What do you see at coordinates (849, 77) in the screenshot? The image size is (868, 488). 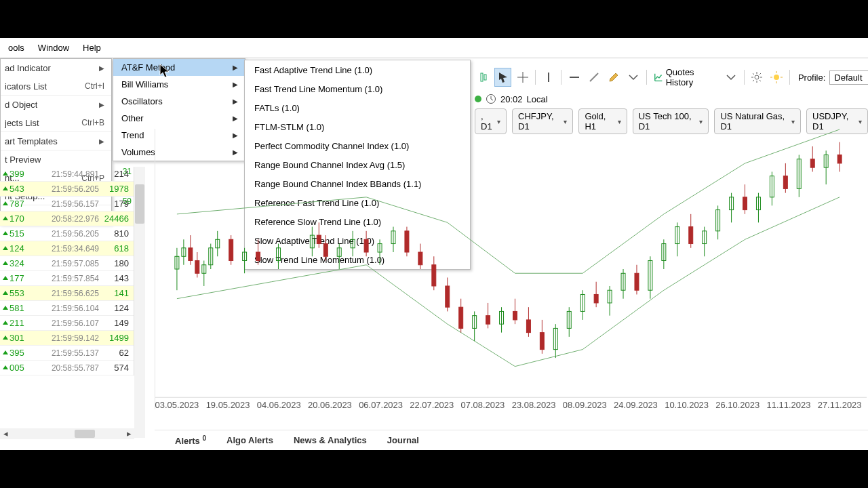 I see `profile-select: Default` at bounding box center [849, 77].